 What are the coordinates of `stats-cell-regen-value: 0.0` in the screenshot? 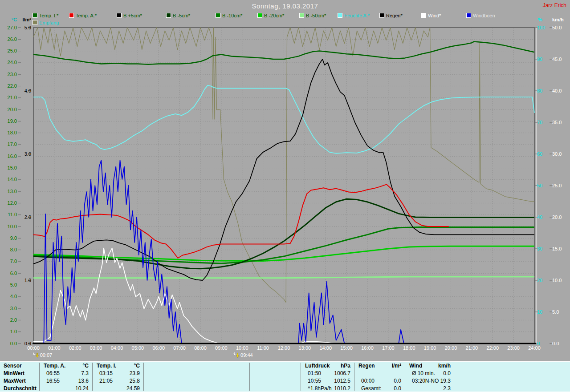 It's located at (380, 381).